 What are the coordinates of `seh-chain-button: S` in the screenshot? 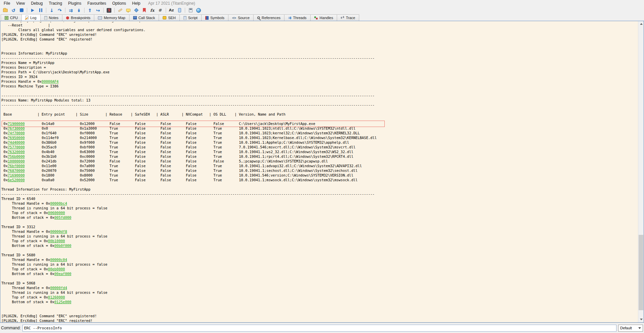 It's located at (109, 10).